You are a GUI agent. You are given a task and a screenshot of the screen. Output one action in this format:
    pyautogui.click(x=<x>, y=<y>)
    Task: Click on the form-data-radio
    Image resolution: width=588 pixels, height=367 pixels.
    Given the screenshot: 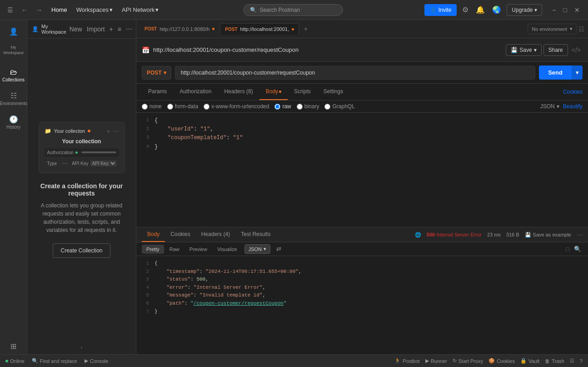 What is the action you would take?
    pyautogui.click(x=170, y=106)
    